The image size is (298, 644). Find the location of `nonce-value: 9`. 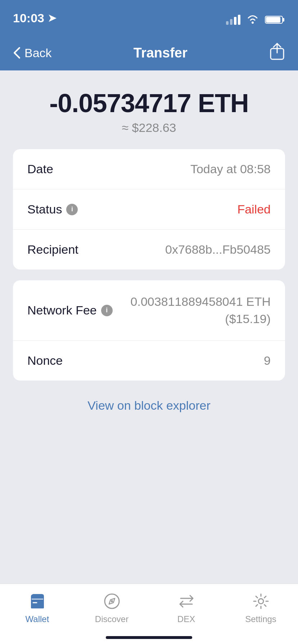

nonce-value: 9 is located at coordinates (267, 361).